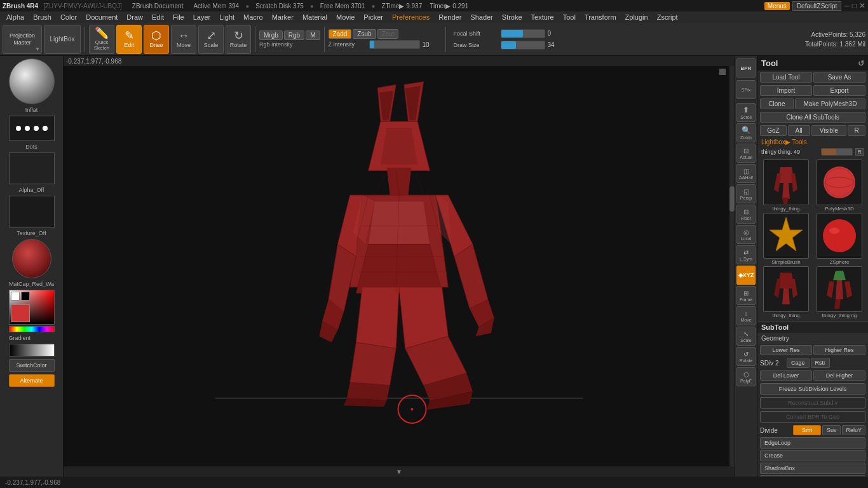 This screenshot has height=488, width=868. Describe the element at coordinates (22, 39) in the screenshot. I see `projection-master-button: ProjectionMaster ▼` at that location.